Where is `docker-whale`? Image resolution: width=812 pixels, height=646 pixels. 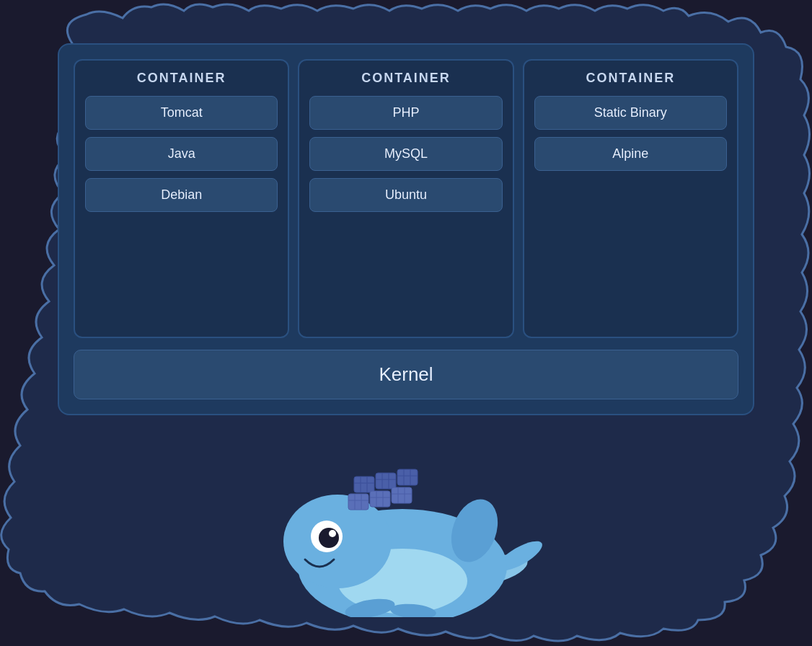
docker-whale is located at coordinates (406, 523).